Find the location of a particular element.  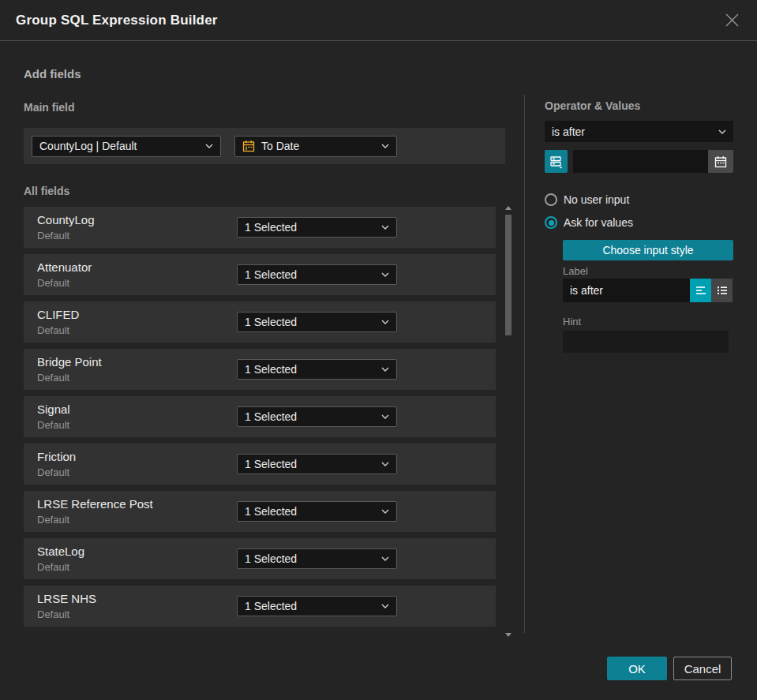

dialog-title: Group SQL Expression Builder is located at coordinates (117, 21).